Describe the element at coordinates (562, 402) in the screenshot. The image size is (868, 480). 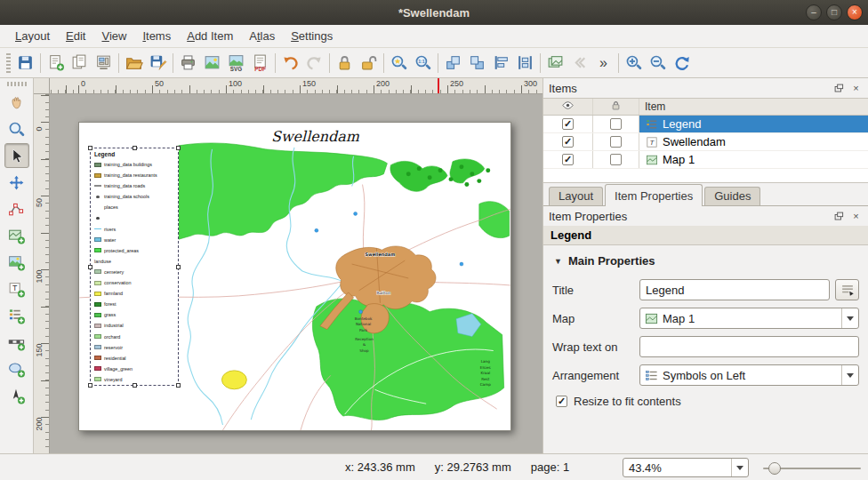
I see `resize-to-fit-checkbox: ✓` at that location.